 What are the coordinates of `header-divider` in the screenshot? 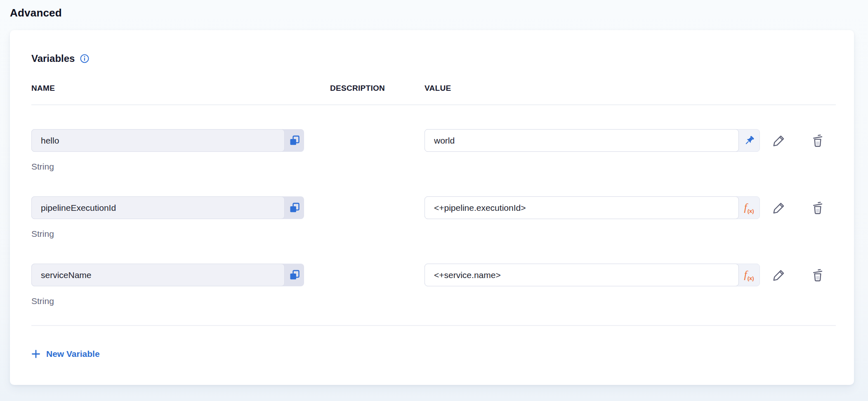 It's located at (434, 105).